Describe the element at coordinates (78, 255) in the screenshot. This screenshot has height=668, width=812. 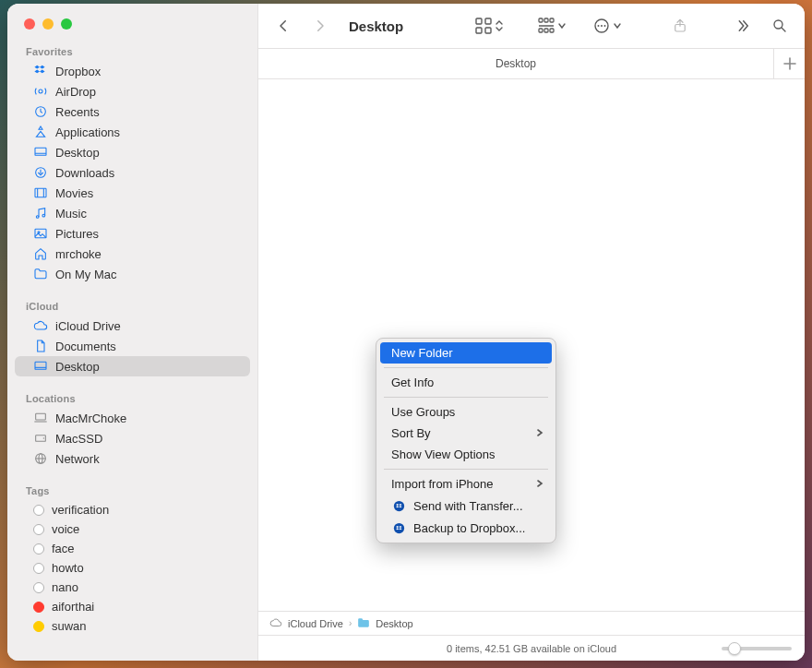
I see `sidebar-item-label: mrchoke` at that location.